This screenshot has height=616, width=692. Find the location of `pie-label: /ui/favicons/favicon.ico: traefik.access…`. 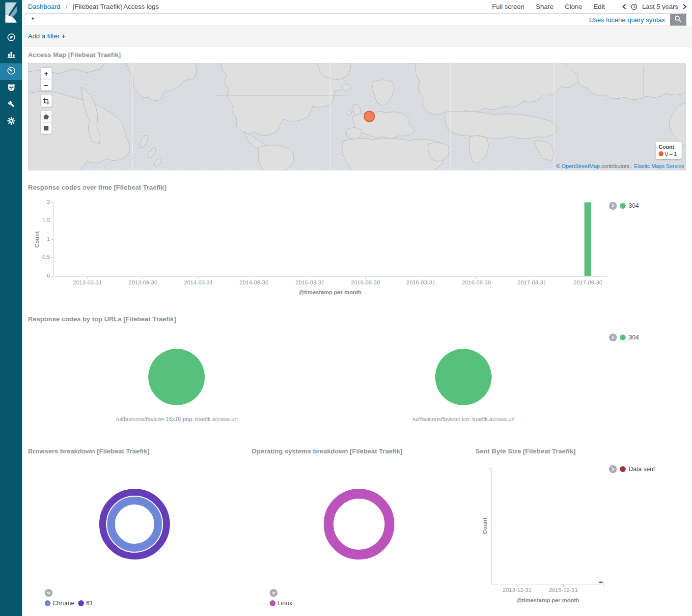

pie-label: /ui/favicons/favicon.ico: traefik.access… is located at coordinates (464, 419).